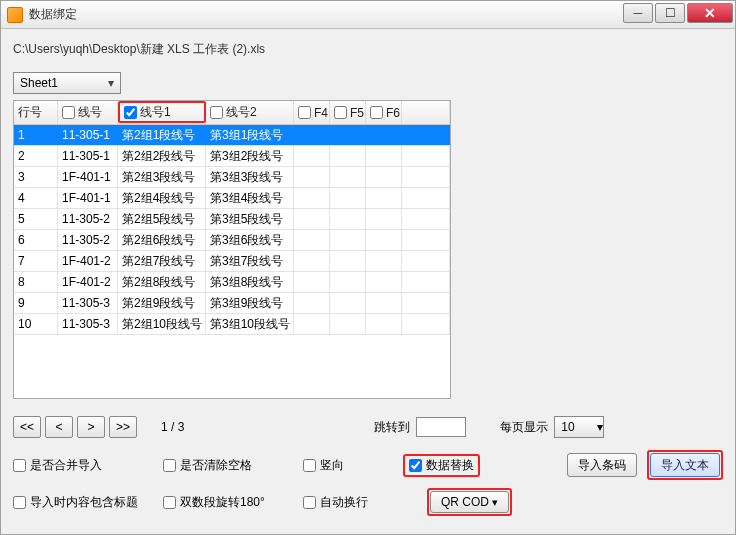 This screenshot has height=535, width=736. Describe the element at coordinates (368, 465) in the screenshot. I see `options-row-1: 是否合并导入 是否清除空格 竖向 数据替换 导入条码 导入文本` at that location.